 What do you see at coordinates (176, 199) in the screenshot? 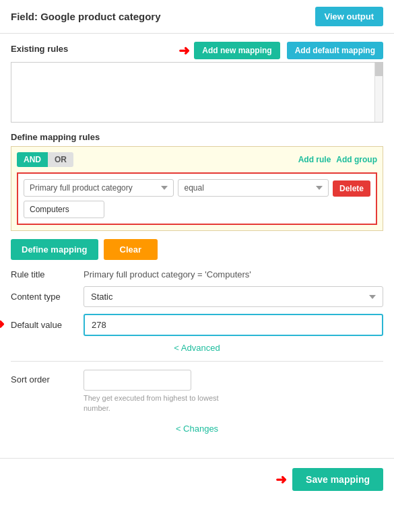
I see `rule-row-fields: Primary full product category equal` at bounding box center [176, 199].